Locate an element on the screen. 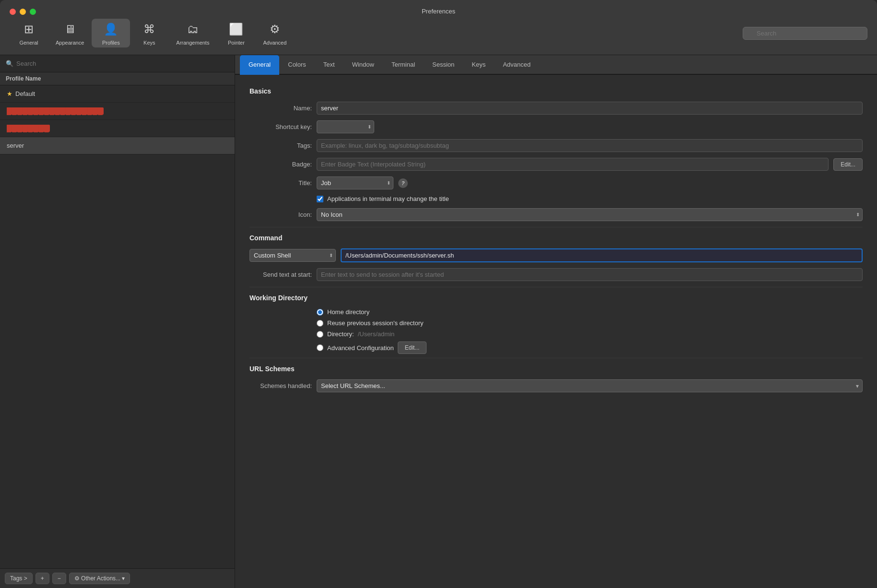 This screenshot has width=877, height=588. toolbar-item-arrangements: 🗂 Arrangements is located at coordinates (193, 33).